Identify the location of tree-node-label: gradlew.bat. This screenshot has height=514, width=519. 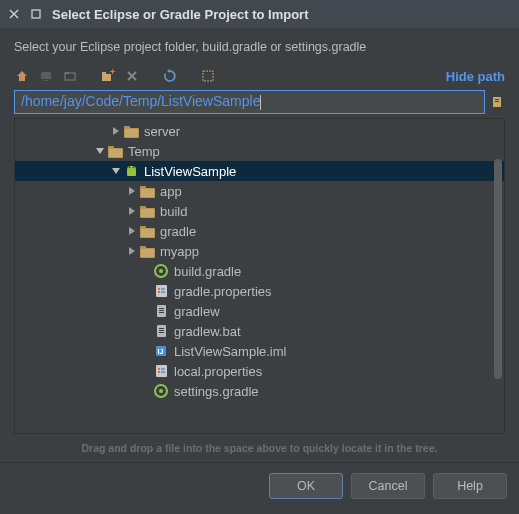
(208, 332).